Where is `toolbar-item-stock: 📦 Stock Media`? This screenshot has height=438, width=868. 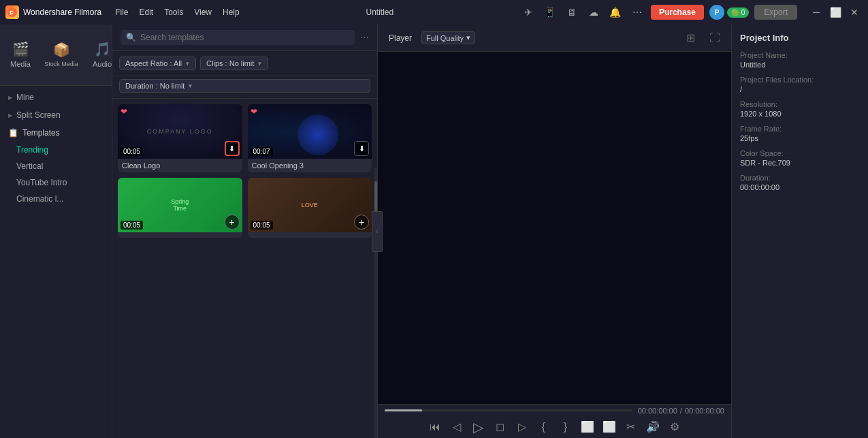 toolbar-item-stock: 📦 Stock Media is located at coordinates (61, 54).